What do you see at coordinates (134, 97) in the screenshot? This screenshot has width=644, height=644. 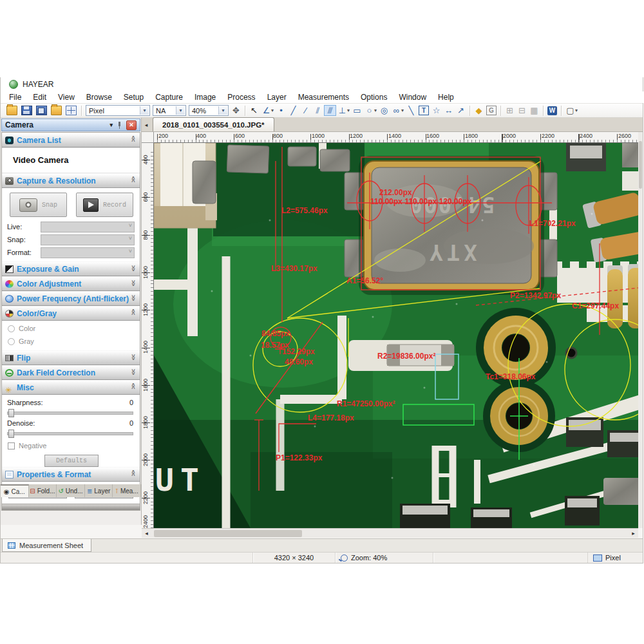 I see `menu-item: Setup` at bounding box center [134, 97].